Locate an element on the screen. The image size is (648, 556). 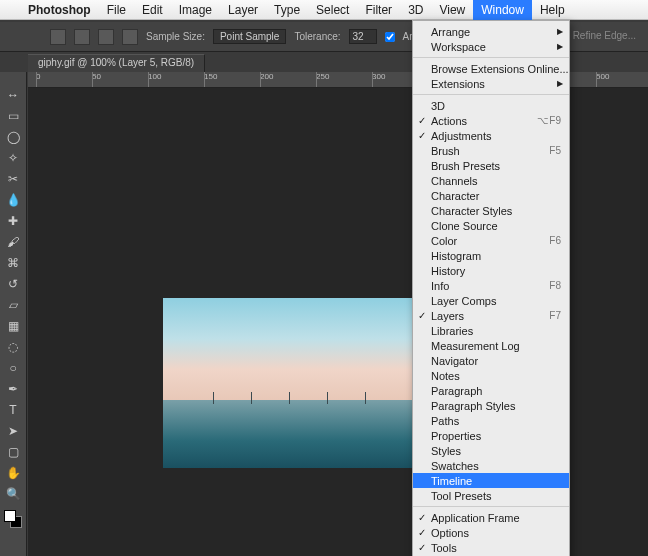
menu-item-label: Application Frame is located at coordinates (476, 518).